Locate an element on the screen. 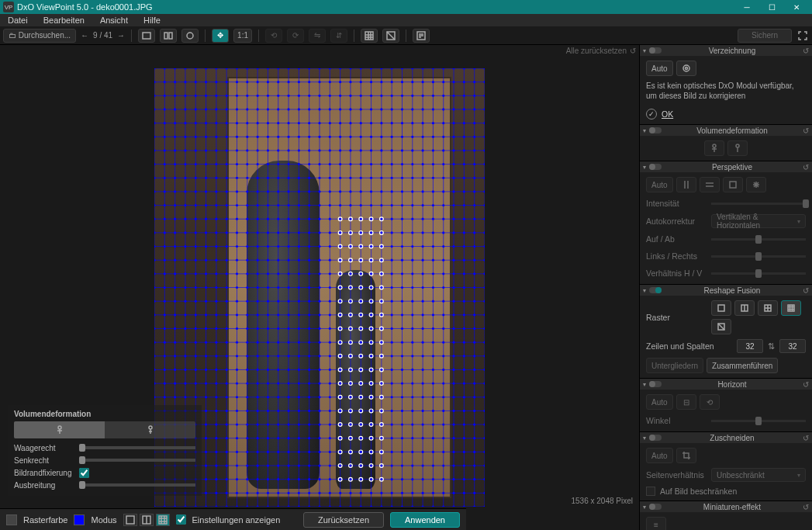 The height and width of the screenshot is (530, 812). horizon-header: ▾ Horizont ↺ is located at coordinates (726, 384).